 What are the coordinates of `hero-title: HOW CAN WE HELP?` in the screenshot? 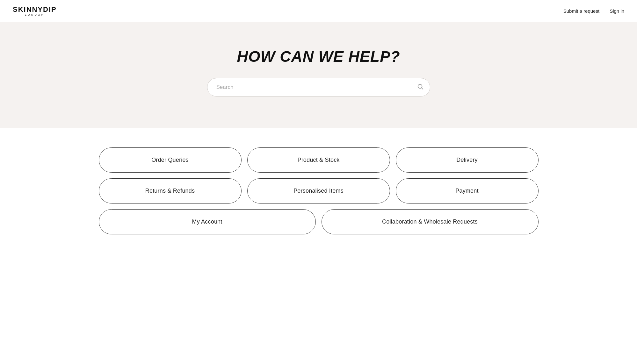 It's located at (319, 57).